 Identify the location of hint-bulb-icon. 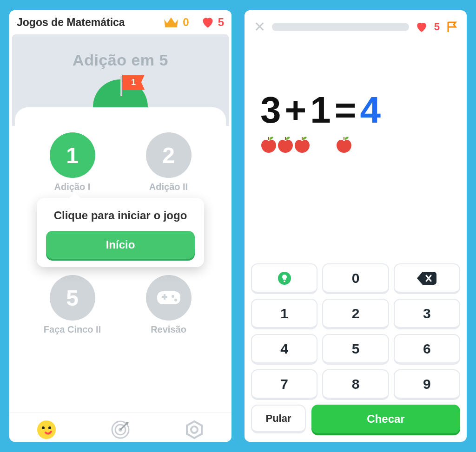
(284, 278).